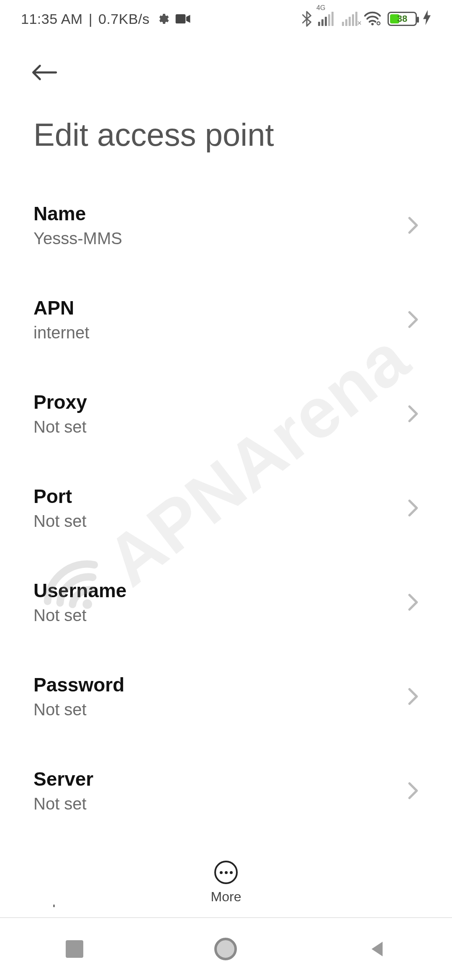 This screenshot has width=452, height=980. What do you see at coordinates (78, 214) in the screenshot?
I see `row-label: Name` at bounding box center [78, 214].